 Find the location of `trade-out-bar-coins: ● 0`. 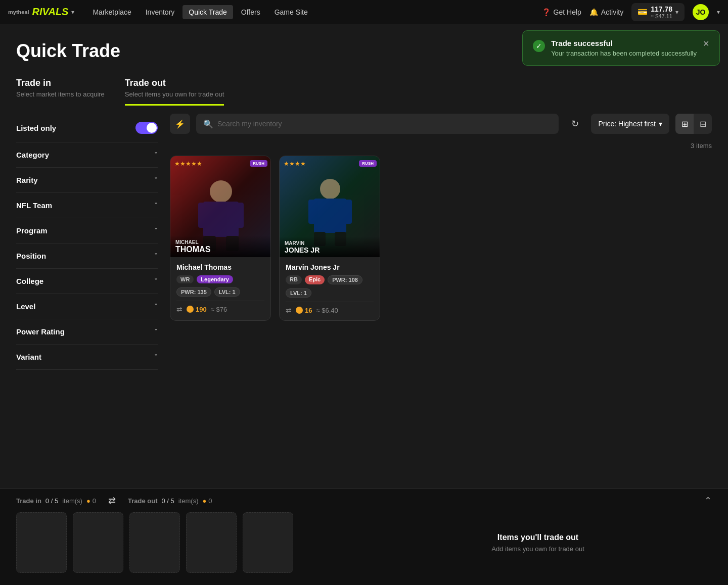

trade-out-bar-coins: ● 0 is located at coordinates (207, 501).